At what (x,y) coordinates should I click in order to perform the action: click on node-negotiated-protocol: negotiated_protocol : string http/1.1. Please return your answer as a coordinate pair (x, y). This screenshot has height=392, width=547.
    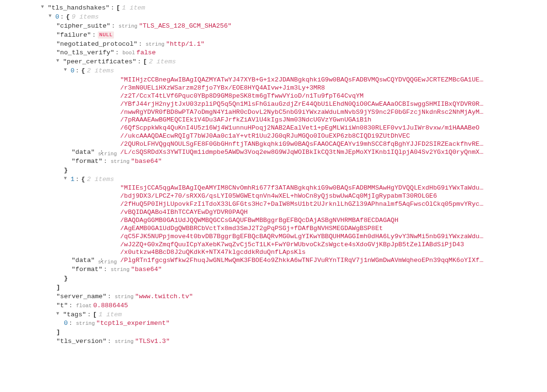
    Looking at the image, I should click on (274, 45).